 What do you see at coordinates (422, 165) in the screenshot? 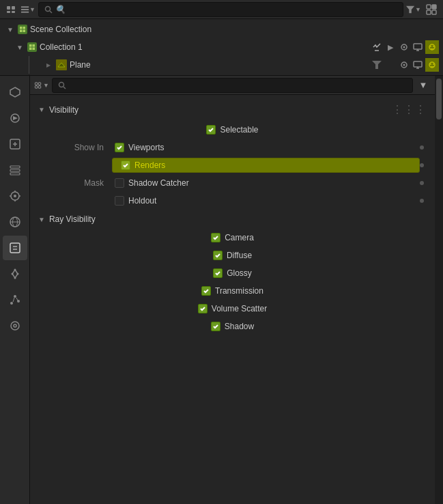
I see `renders-dot` at bounding box center [422, 165].